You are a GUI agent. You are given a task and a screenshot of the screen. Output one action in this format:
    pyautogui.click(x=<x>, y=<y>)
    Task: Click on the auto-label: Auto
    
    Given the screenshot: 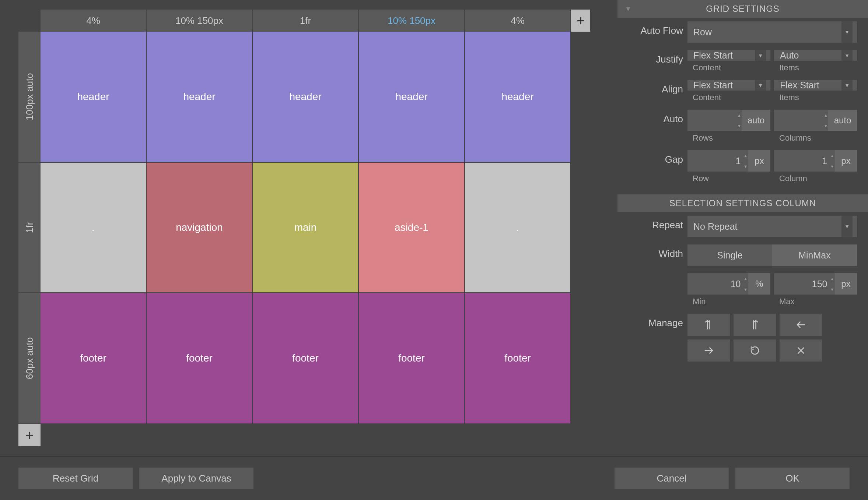 What is the action you would take?
    pyautogui.click(x=658, y=117)
    